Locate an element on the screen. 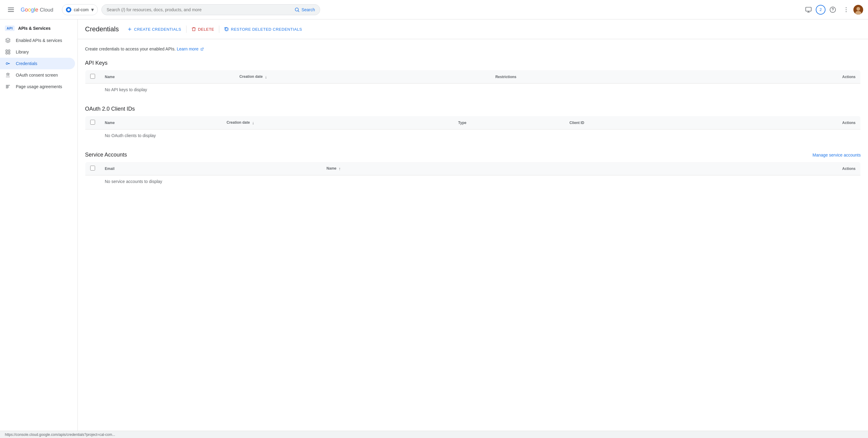 This screenshot has width=868, height=438. help-icon-button is located at coordinates (833, 10).